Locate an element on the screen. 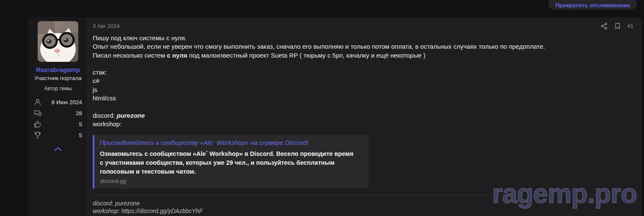  stat-joined: 8 Июн 2024 is located at coordinates (58, 102).